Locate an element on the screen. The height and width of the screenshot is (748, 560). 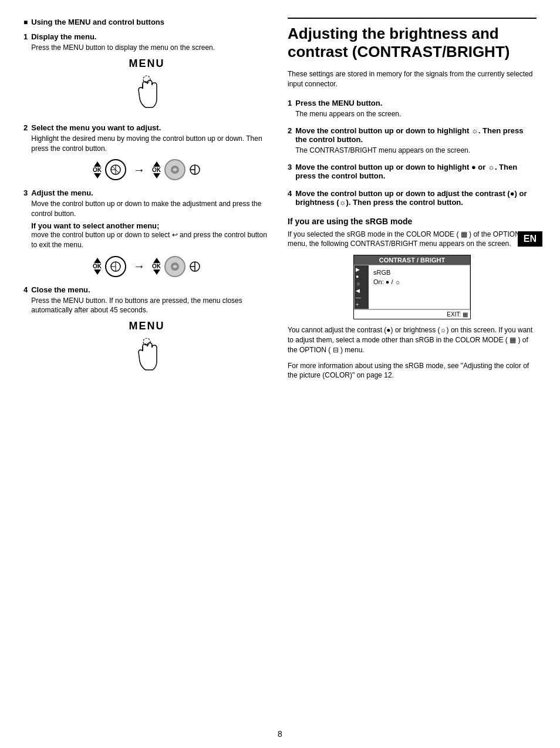
srgb-text3: For more information about using the sRG… is located at coordinates (412, 371).